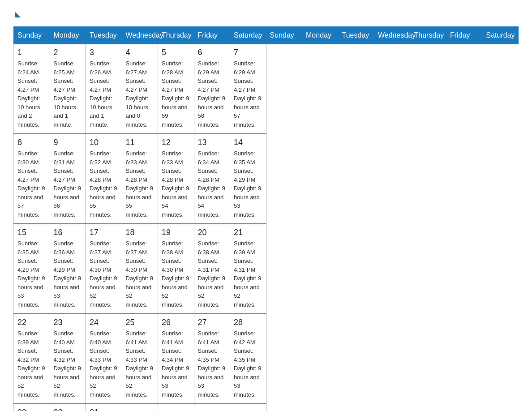  I want to click on page-header, so click(266, 13).